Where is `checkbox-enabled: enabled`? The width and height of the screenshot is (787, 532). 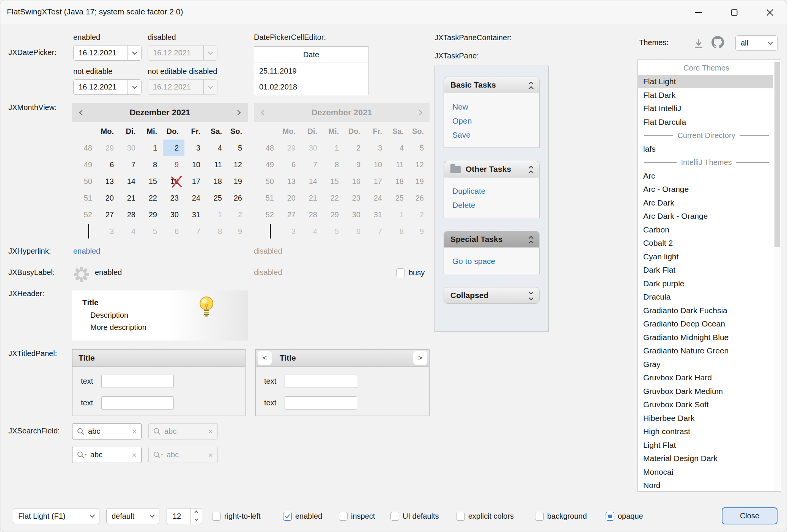 checkbox-enabled: enabled is located at coordinates (303, 516).